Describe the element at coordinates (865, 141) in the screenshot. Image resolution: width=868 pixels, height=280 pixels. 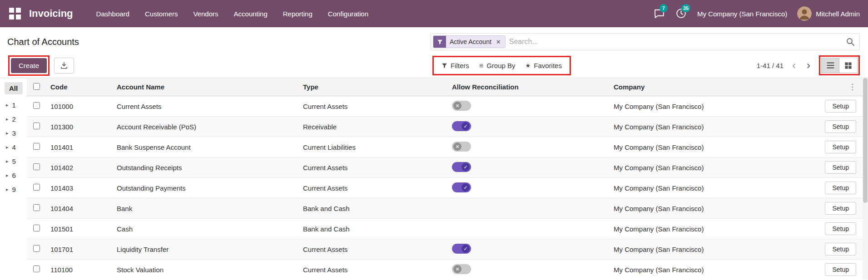
I see `scrollbar-thumb` at that location.